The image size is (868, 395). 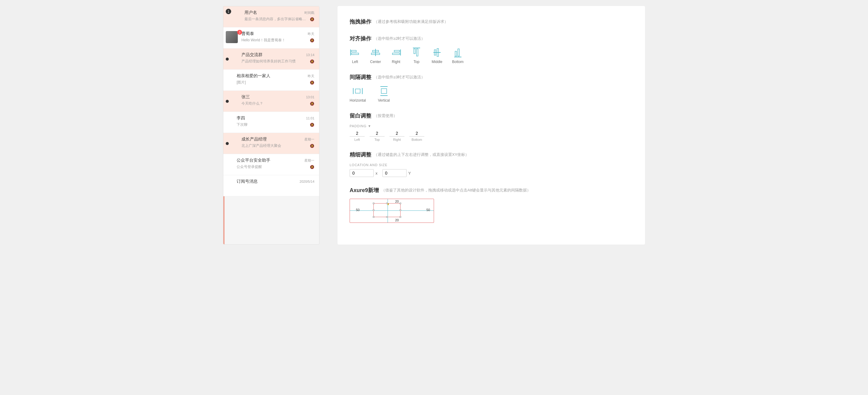 What do you see at coordinates (375, 56) in the screenshot?
I see `align-center-button: Center` at bounding box center [375, 56].